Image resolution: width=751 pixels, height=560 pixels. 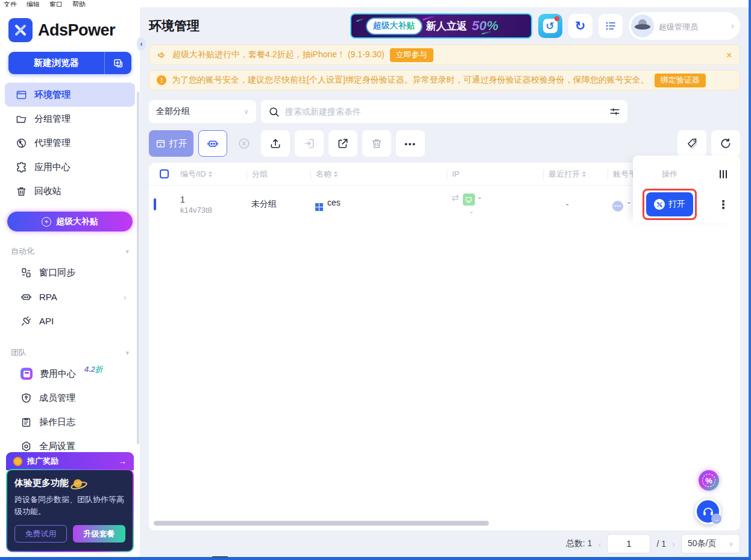 What do you see at coordinates (27, 321) in the screenshot?
I see `api-plug-icon` at bounding box center [27, 321].